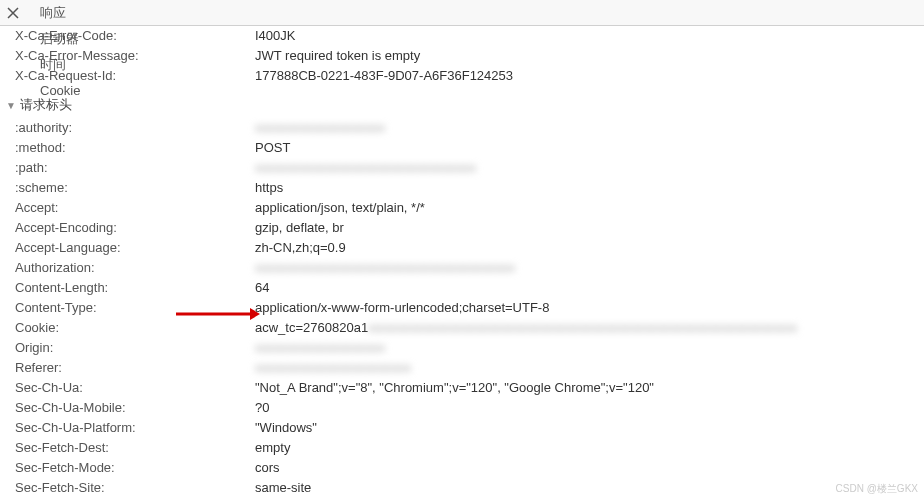 This screenshot has width=924, height=500. Describe the element at coordinates (463, 36) in the screenshot. I see `header-row: X-Ca-Error-Code:I400JK` at that location.